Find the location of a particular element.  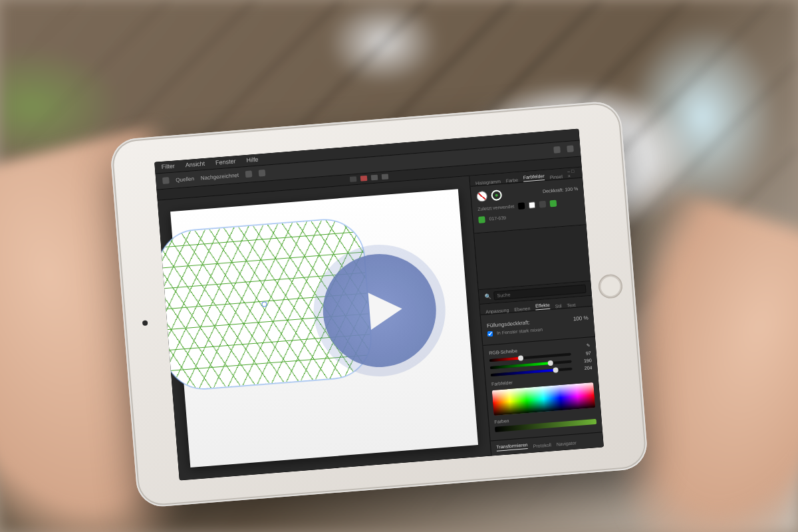

menu-view: Ansicht is located at coordinates (195, 164).